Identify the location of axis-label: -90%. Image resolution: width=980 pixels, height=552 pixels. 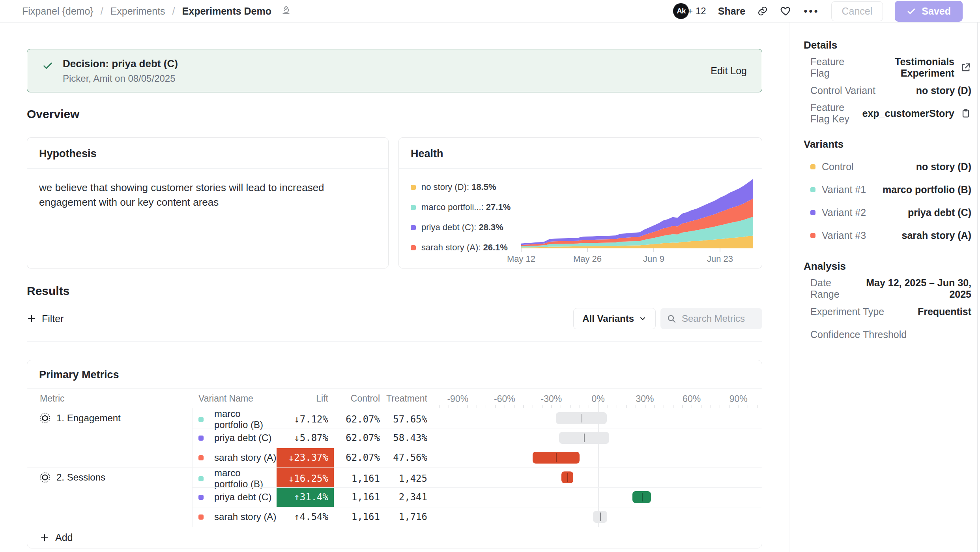
(458, 399).